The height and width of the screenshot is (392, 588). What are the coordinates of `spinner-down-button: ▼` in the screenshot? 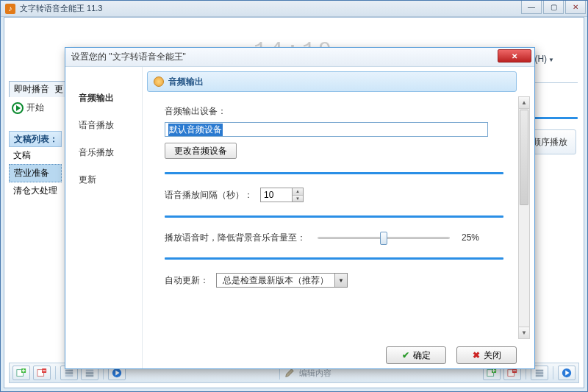 It's located at (298, 199).